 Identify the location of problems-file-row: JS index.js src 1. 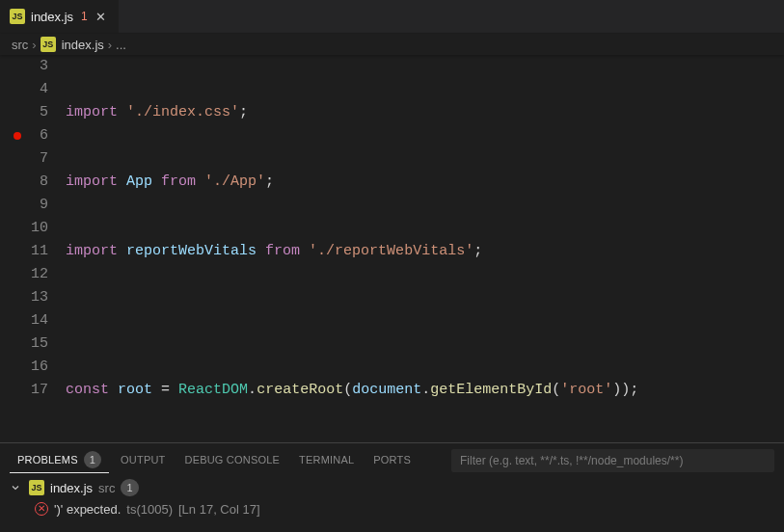
(392, 488).